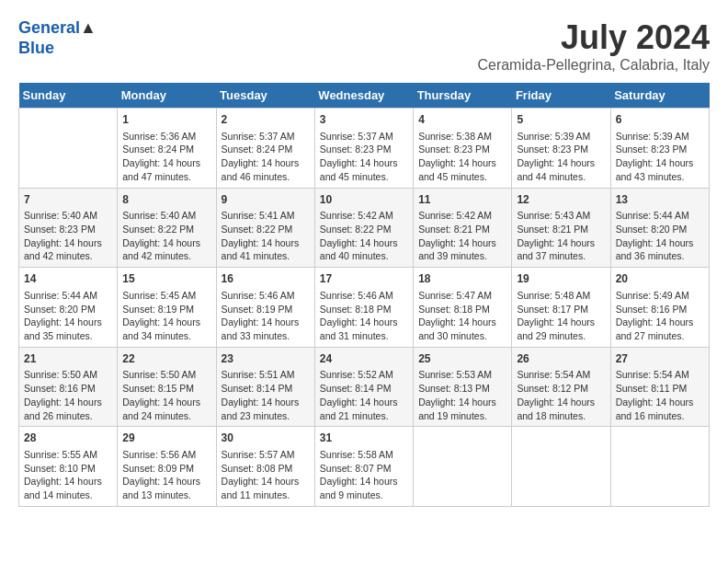 This screenshot has height=563, width=728. Describe the element at coordinates (68, 280) in the screenshot. I see `day-number: 14` at that location.